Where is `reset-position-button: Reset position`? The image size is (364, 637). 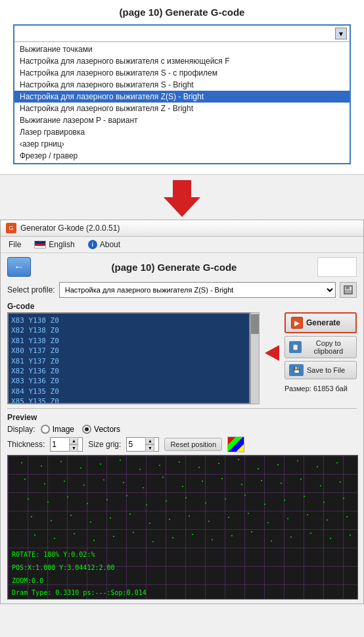 reset-position-button: Reset position is located at coordinates (193, 444).